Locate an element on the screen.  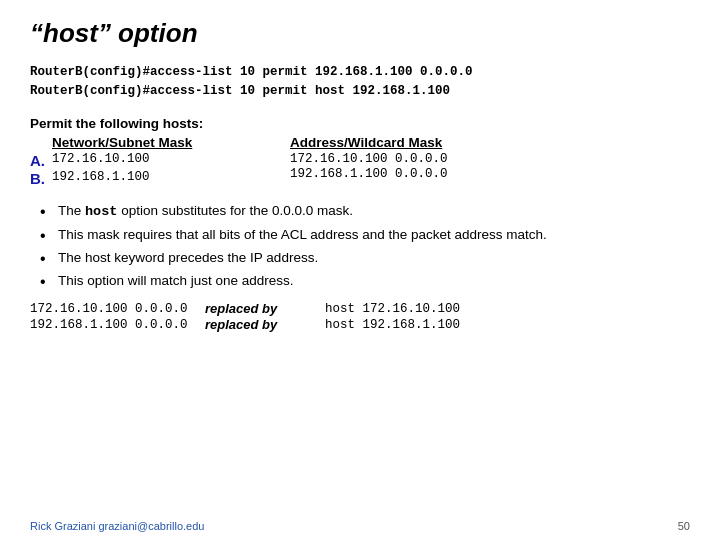
bullet-item-4: • This option will match just one addres… is located at coordinates (365, 282).